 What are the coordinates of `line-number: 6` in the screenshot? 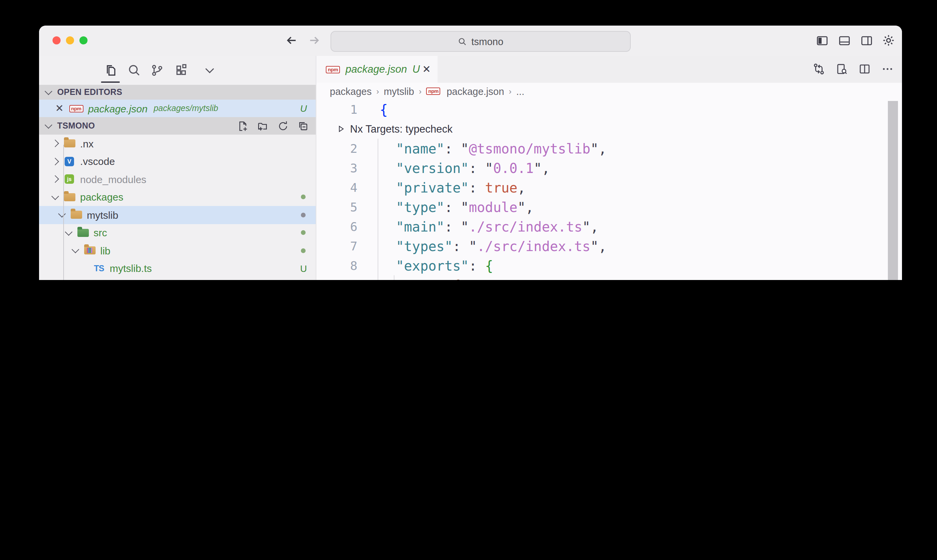 It's located at (337, 226).